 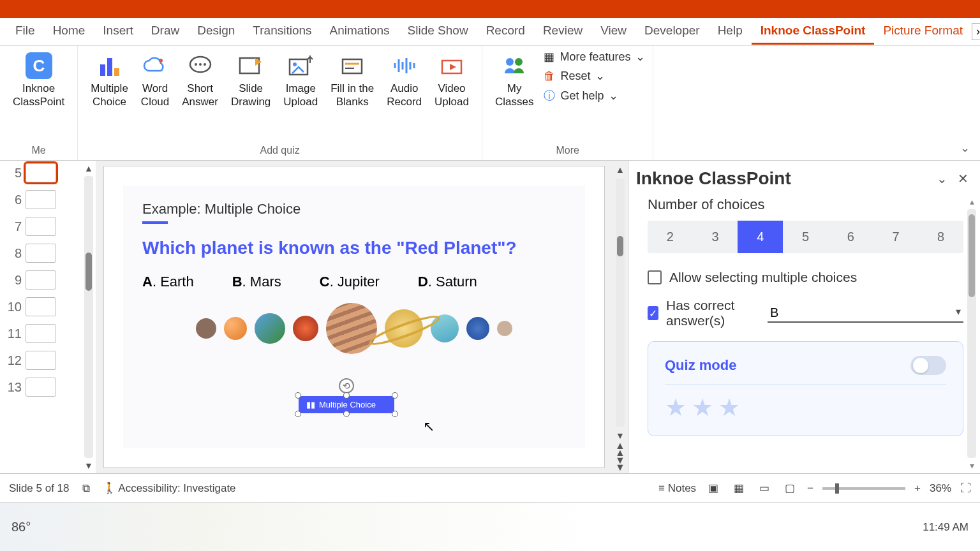 I want to click on has-correct-checkbox: ✓, so click(x=653, y=313).